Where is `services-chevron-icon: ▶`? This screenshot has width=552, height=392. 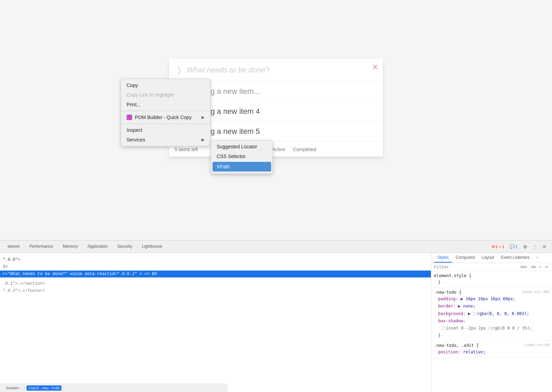 services-chevron-icon: ▶ is located at coordinates (203, 140).